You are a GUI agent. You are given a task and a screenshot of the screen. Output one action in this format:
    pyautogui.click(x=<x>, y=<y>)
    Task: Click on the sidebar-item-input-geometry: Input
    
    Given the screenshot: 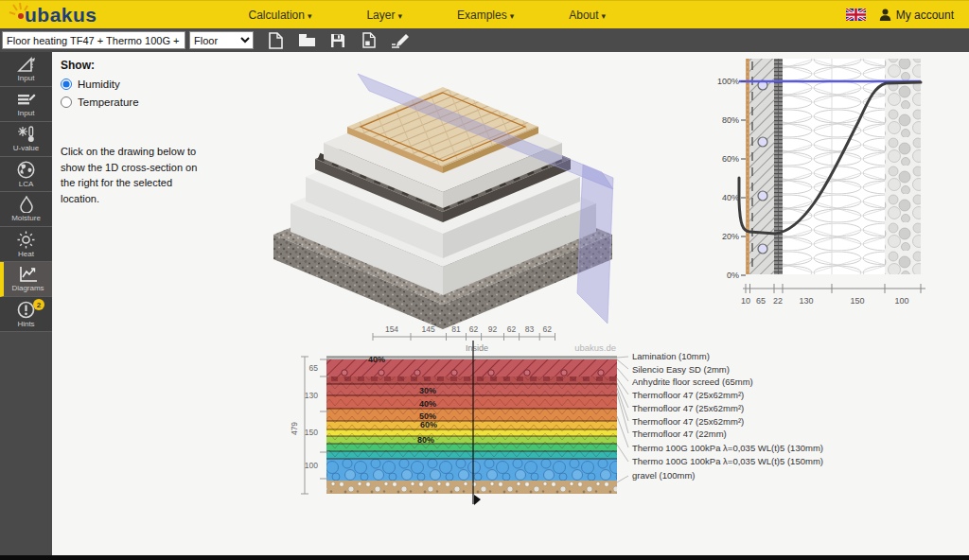 What is the action you would take?
    pyautogui.click(x=26, y=70)
    